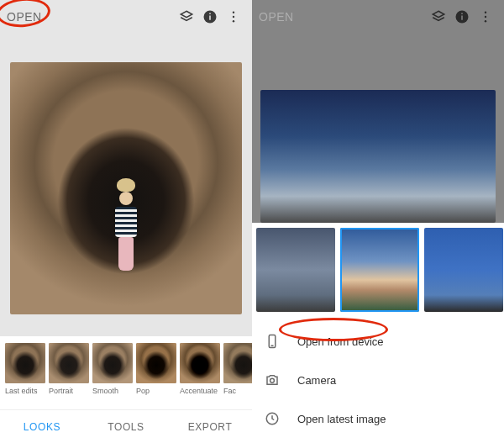  What do you see at coordinates (113, 391) in the screenshot?
I see `thumb-label: Smooth` at bounding box center [113, 391].